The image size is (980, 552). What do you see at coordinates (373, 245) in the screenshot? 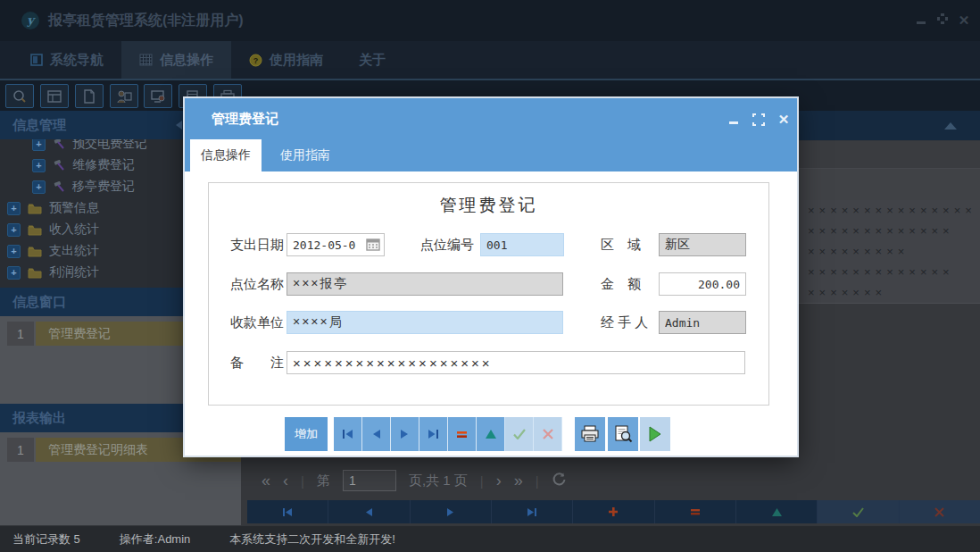
I see `calendar-icon` at bounding box center [373, 245].